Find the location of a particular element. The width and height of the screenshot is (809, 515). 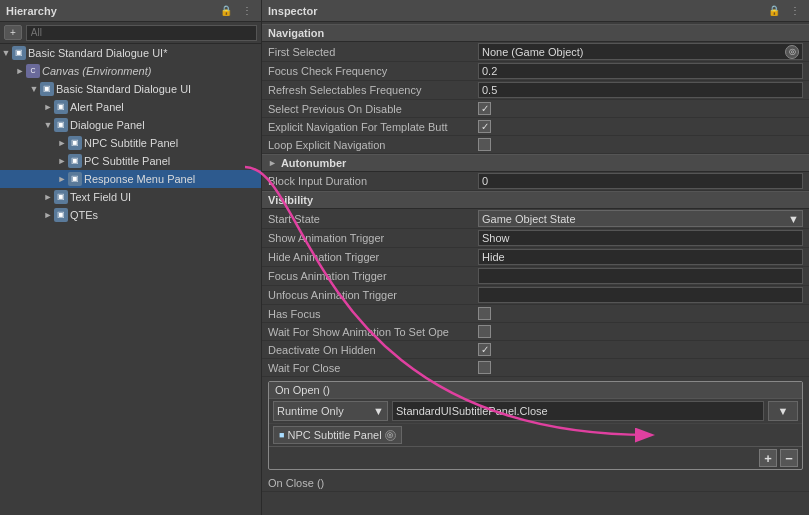

refresh-selectables-label: Refresh Selectables Frequency is located at coordinates (373, 90).